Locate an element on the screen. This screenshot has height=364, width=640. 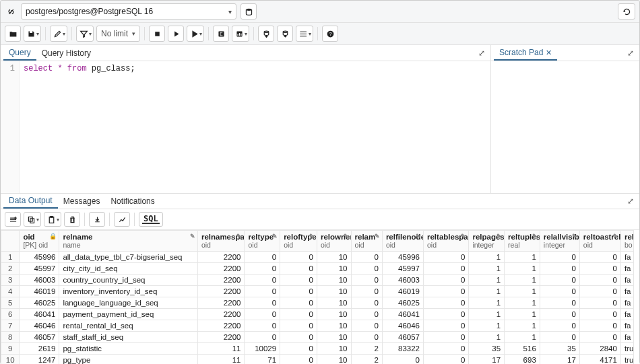
copy-button: ▾ is located at coordinates (32, 219).